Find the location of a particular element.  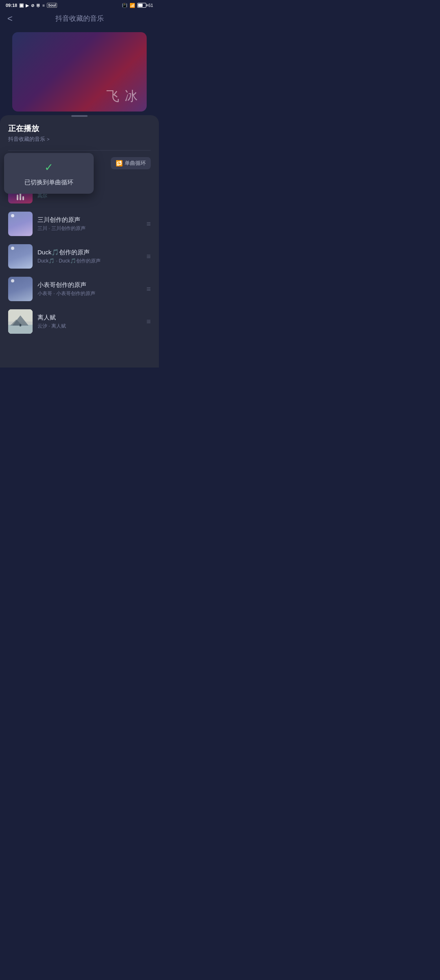

now-playing-playlist: 抖音收藏的音乐 is located at coordinates (27, 139).